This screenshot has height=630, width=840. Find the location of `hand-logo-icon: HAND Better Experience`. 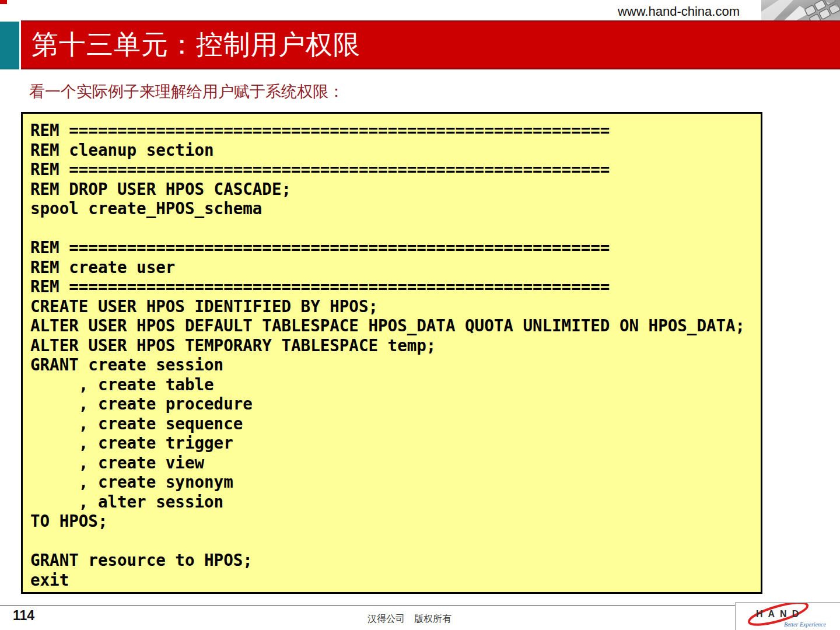

hand-logo-icon: HAND Better Experience is located at coordinates (788, 617).